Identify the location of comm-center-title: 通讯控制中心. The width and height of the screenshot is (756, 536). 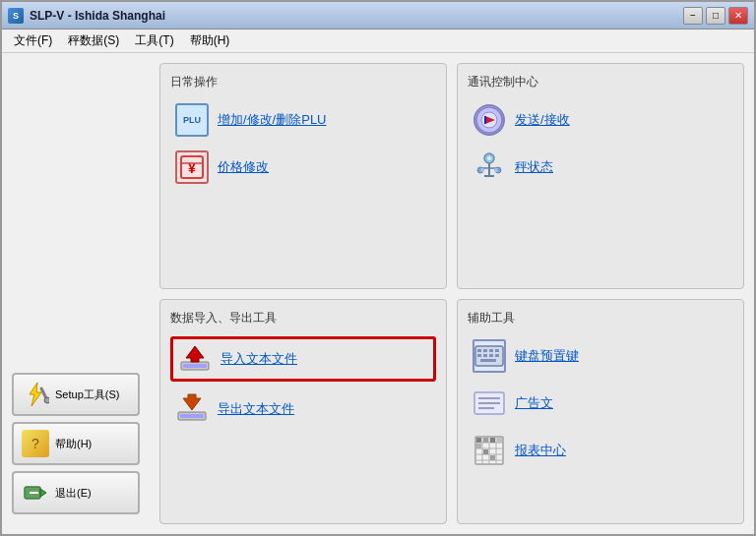
(600, 83).